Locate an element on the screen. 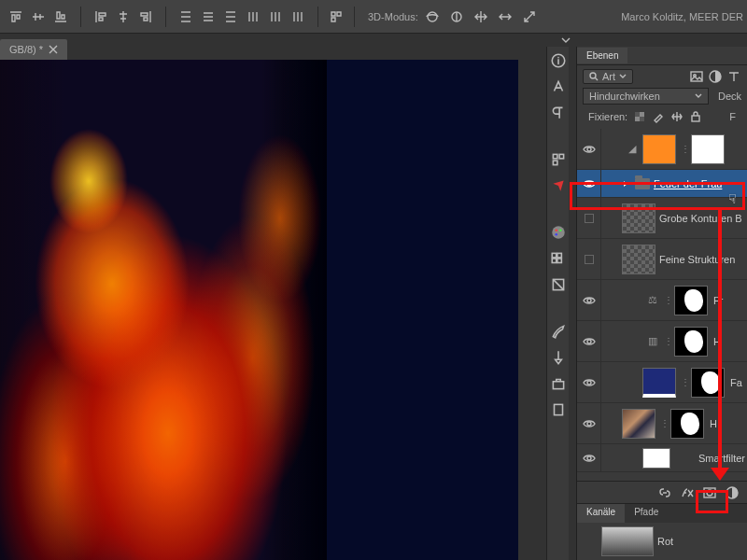  dist-vcenter-icon is located at coordinates (208, 17).